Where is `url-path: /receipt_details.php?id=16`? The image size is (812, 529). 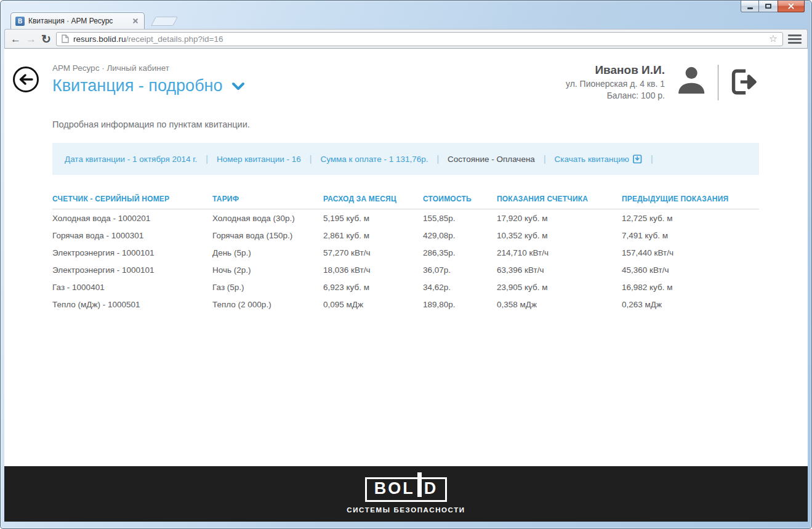 url-path: /receipt_details.php?id=16 is located at coordinates (174, 39).